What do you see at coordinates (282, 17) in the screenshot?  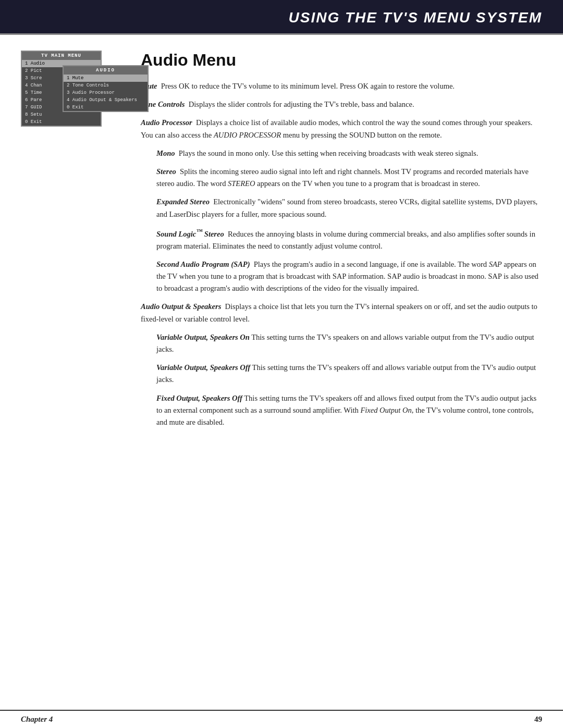 I see `page-header: Using the TV's Menu System` at bounding box center [282, 17].